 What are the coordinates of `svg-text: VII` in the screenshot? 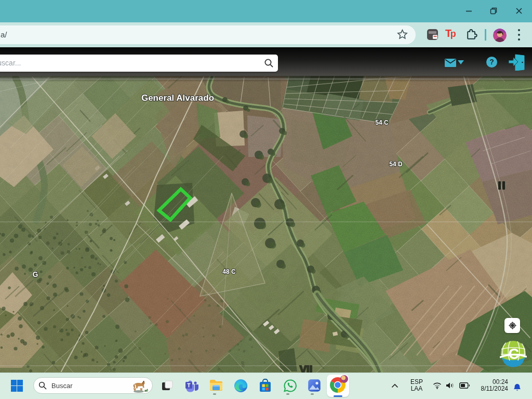 It's located at (306, 368).